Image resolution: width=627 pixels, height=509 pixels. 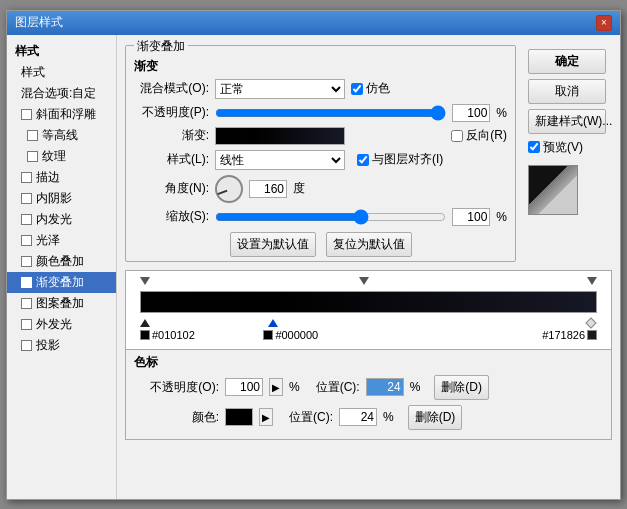 What do you see at coordinates (534, 147) in the screenshot?
I see `preview-checkbox` at bounding box center [534, 147].